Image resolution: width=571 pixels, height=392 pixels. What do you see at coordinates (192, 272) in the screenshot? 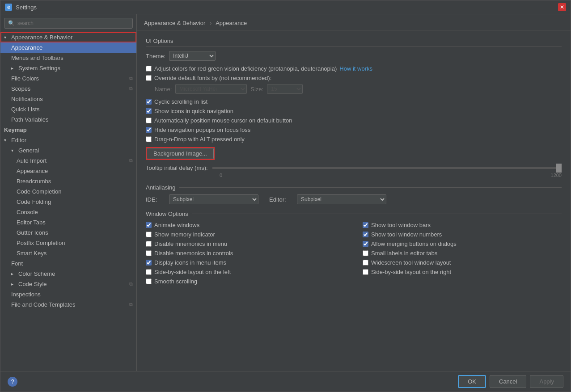
I see `side-by-side-left-label: Side-by-side layout on the left` at bounding box center [192, 272].